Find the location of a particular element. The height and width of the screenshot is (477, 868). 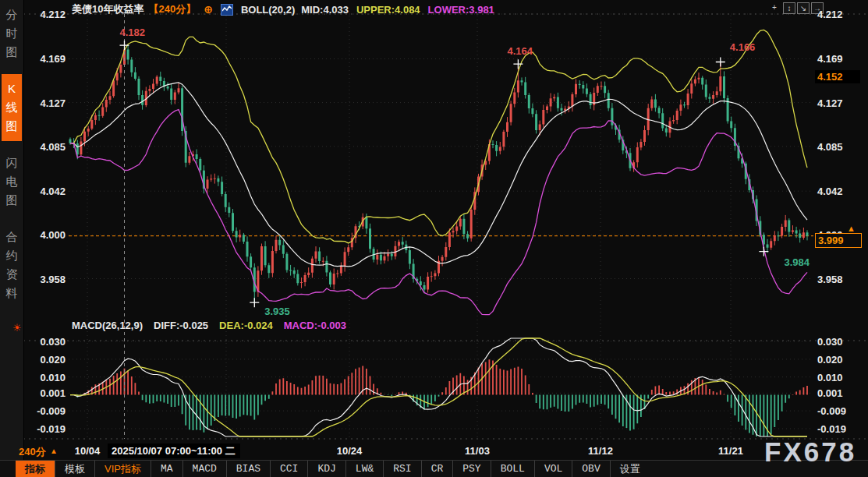

boll-upper-value: UPPER:4.084 is located at coordinates (388, 9).